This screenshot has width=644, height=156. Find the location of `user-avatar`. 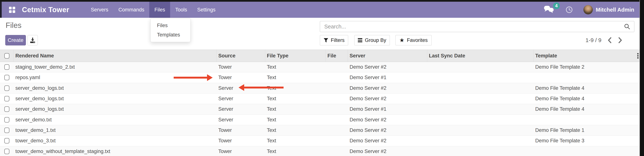

user-avatar is located at coordinates (588, 10).